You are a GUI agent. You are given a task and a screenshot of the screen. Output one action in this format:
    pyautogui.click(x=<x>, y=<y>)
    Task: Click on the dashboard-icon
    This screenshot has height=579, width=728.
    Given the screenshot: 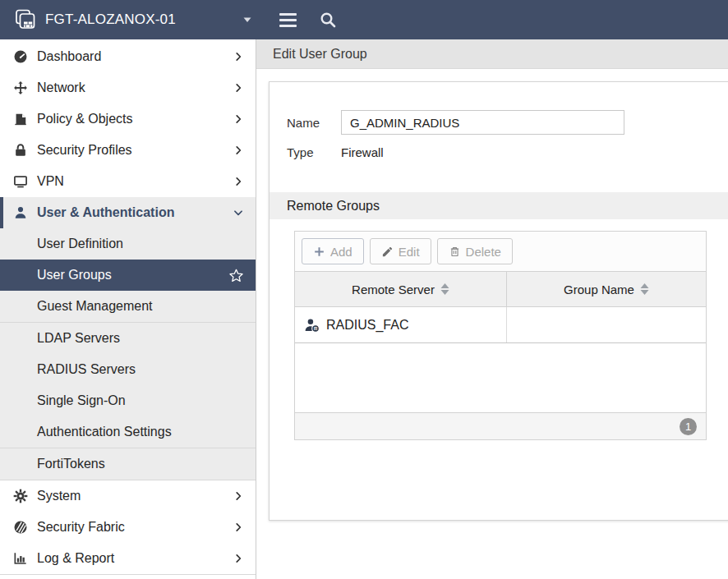 What is the action you would take?
    pyautogui.click(x=21, y=57)
    